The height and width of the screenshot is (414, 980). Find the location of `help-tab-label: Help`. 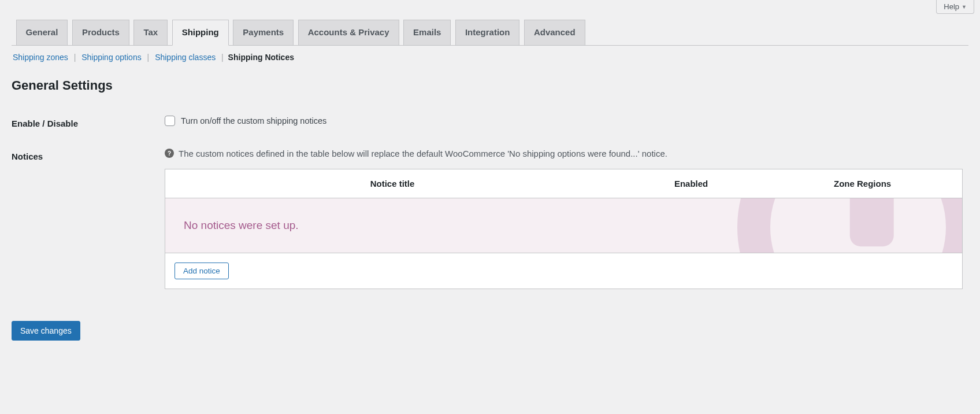

help-tab-label: Help is located at coordinates (951, 7).